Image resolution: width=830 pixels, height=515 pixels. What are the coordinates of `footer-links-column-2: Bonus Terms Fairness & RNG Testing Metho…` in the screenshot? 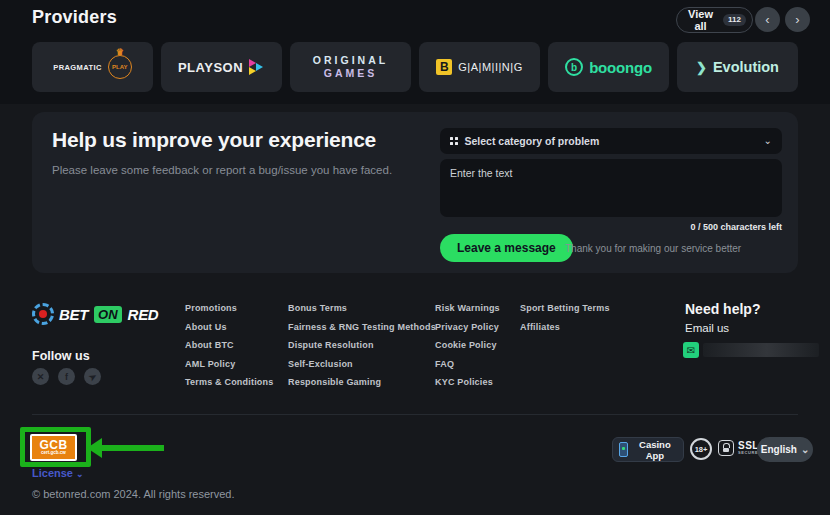 It's located at (362, 350).